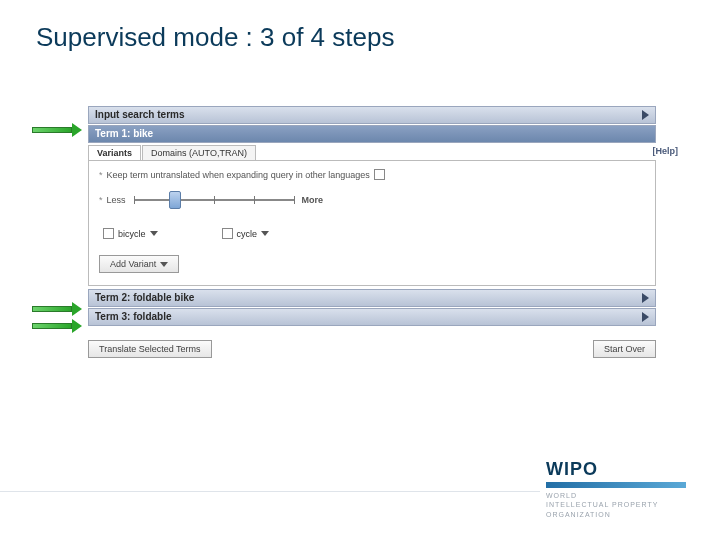 This screenshot has height=540, width=720. I want to click on term2-bar: Term 2: foldable bike, so click(372, 298).